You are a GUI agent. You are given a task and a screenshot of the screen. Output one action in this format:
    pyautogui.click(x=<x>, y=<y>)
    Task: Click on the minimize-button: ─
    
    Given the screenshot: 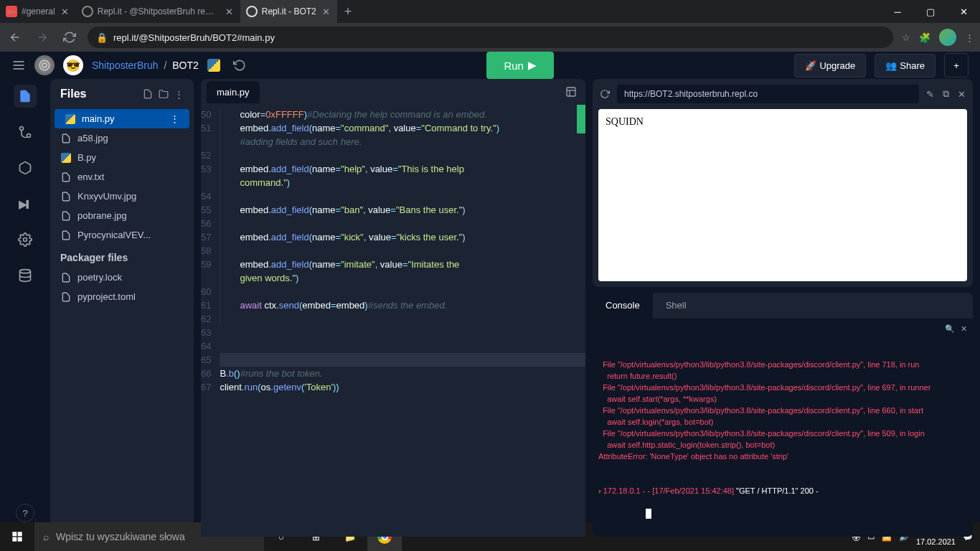 What is the action you would take?
    pyautogui.click(x=897, y=11)
    